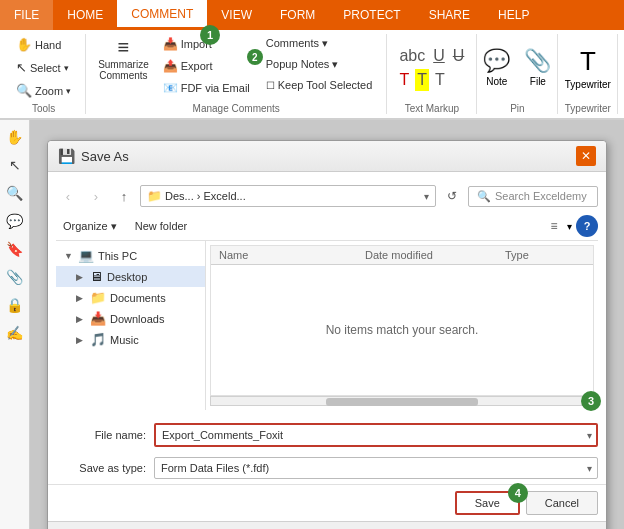  What do you see at coordinates (376, 468) in the screenshot?
I see `filetype-select: Form Data Files (*.fdf)` at bounding box center [376, 468].